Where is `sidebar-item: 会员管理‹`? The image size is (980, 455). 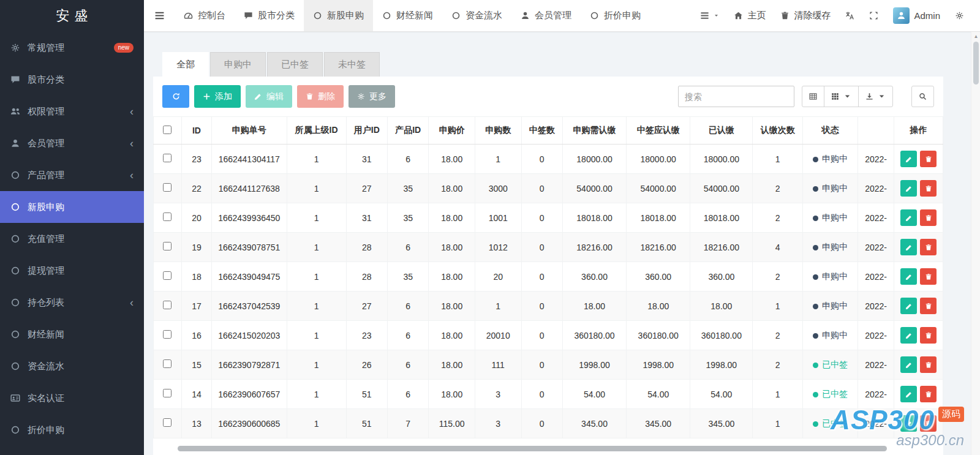 sidebar-item: 会员管理‹ is located at coordinates (72, 143).